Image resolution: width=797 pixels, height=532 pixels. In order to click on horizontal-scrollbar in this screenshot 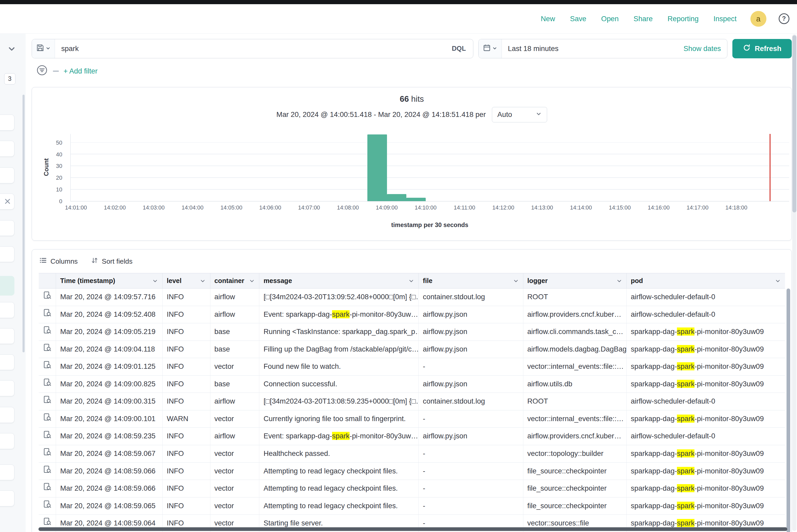, I will do `click(413, 529)`.